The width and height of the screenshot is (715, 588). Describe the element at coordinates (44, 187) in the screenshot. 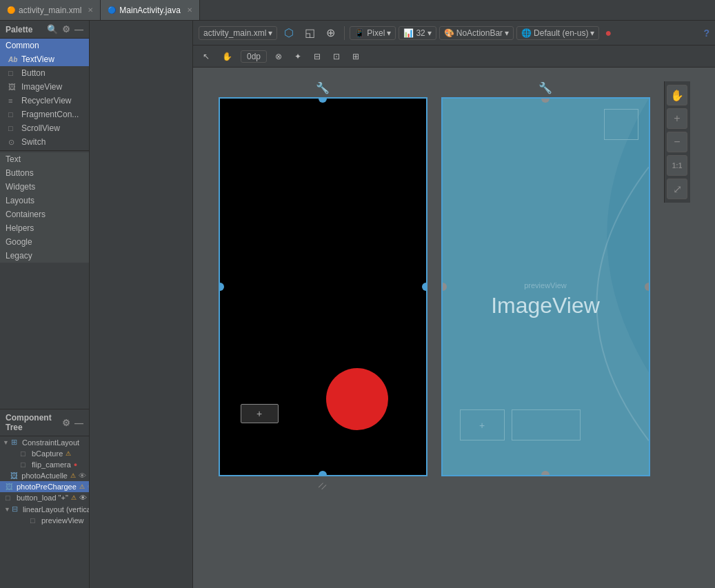

I see `palette-category-widgets: Widgets` at that location.